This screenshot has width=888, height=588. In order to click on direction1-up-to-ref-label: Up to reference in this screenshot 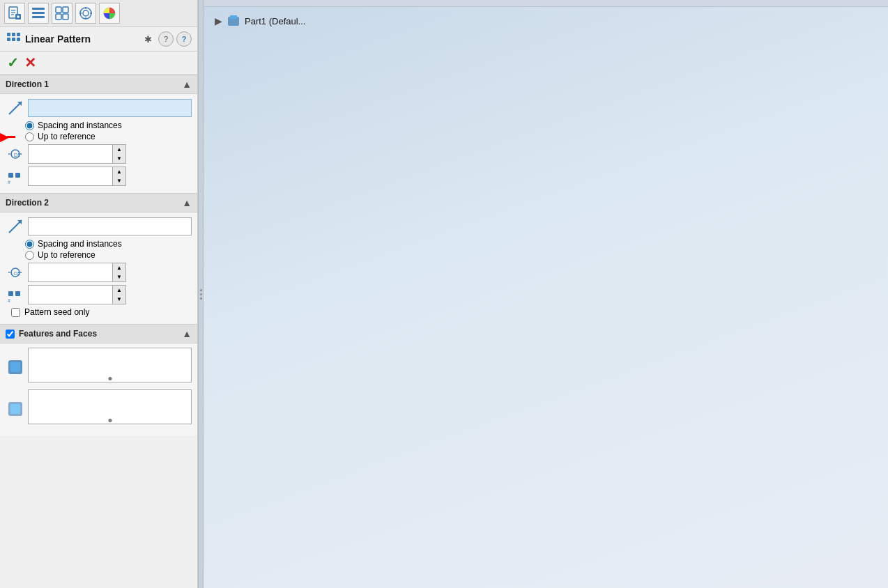, I will do `click(60, 137)`.